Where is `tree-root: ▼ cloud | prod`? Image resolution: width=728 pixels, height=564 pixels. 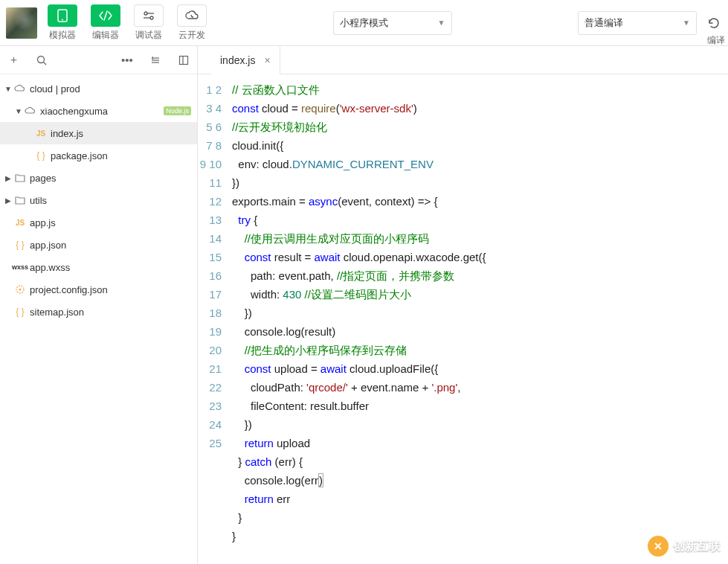
tree-root: ▼ cloud | prod is located at coordinates (98, 89).